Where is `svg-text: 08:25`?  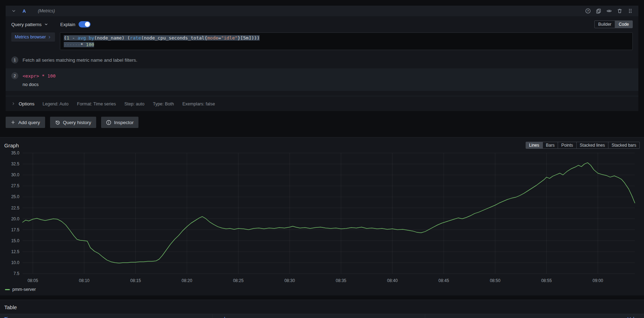 svg-text: 08:25 is located at coordinates (238, 281).